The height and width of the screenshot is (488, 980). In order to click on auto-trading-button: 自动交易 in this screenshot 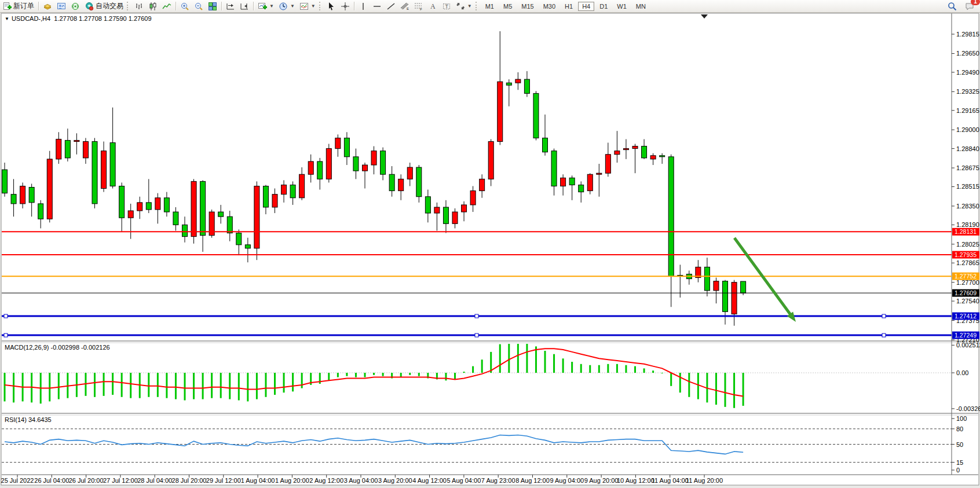, I will do `click(104, 6)`.